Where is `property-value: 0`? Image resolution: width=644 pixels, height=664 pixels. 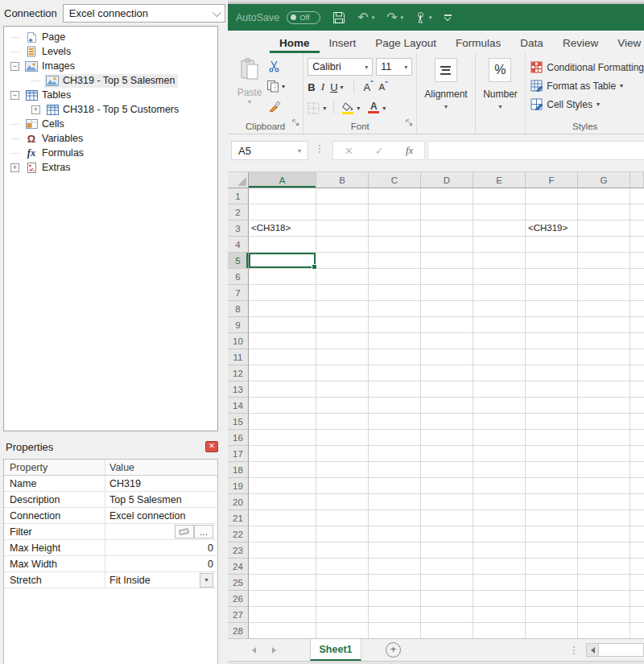
property-value: 0 is located at coordinates (161, 547).